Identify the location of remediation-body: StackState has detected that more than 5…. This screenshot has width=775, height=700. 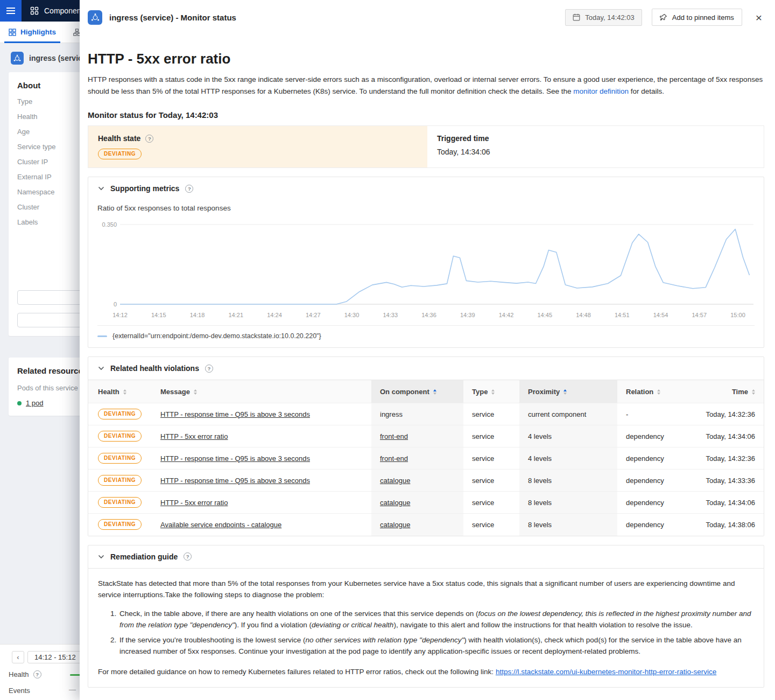
(426, 628).